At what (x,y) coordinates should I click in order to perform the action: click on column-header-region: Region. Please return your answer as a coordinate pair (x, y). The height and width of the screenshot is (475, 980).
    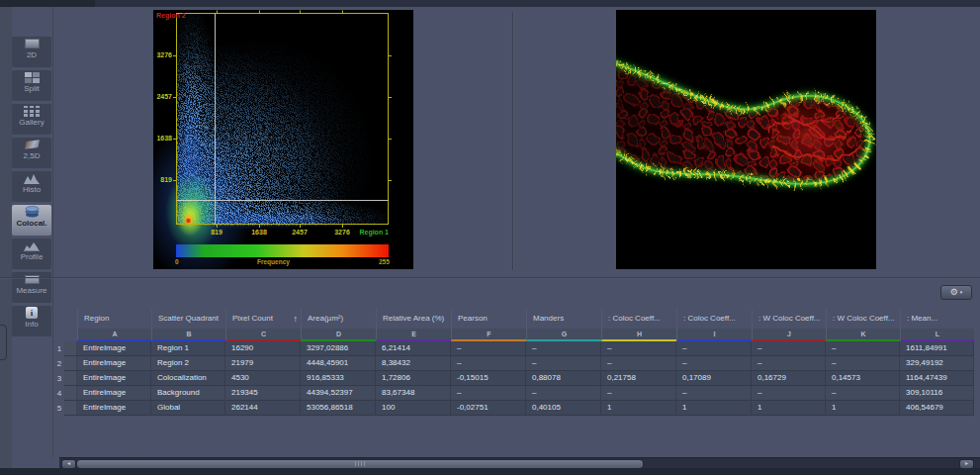
    Looking at the image, I should click on (115, 319).